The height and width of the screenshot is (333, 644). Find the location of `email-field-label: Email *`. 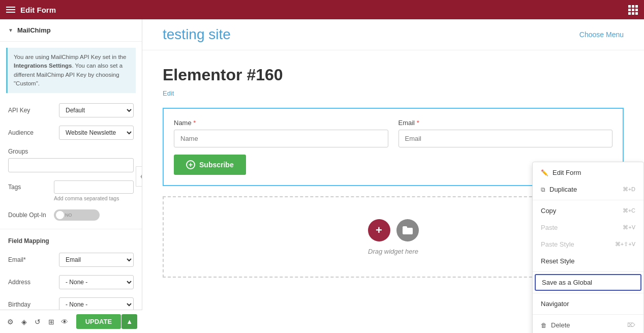

email-field-label: Email * is located at coordinates (506, 123).